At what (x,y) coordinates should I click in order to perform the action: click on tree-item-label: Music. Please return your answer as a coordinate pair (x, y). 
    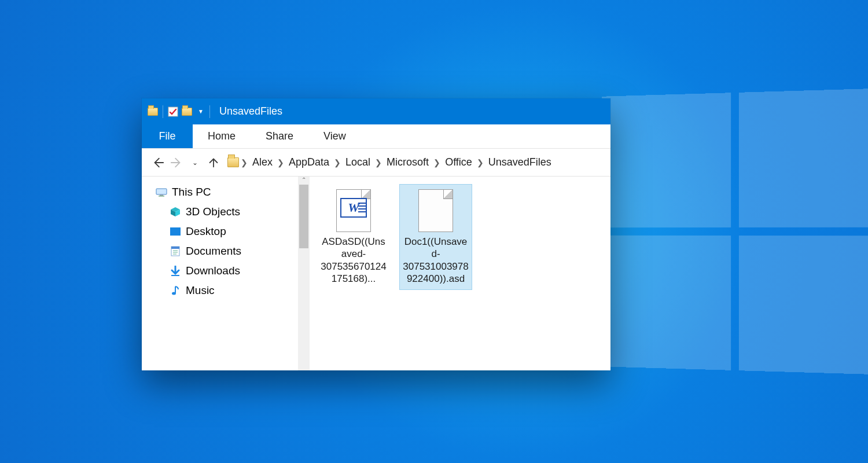
    Looking at the image, I should click on (200, 291).